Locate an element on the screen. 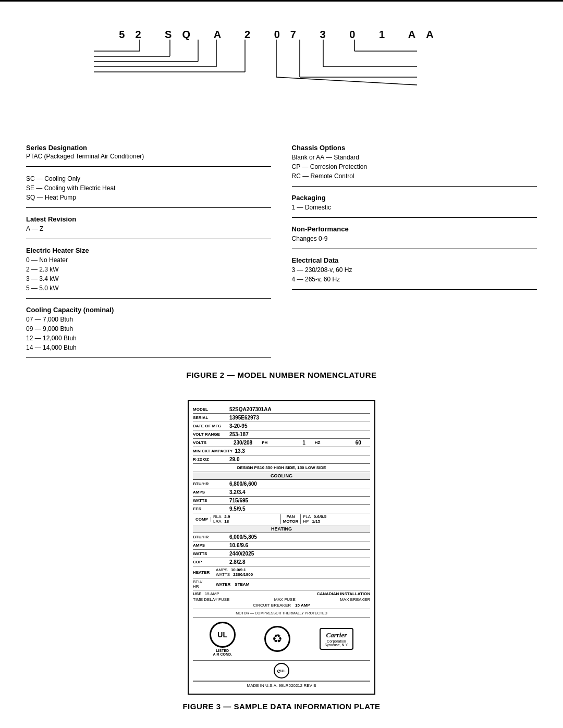 This screenshot has width=563, height=728. volt-range-value: 253-187 is located at coordinates (239, 435).